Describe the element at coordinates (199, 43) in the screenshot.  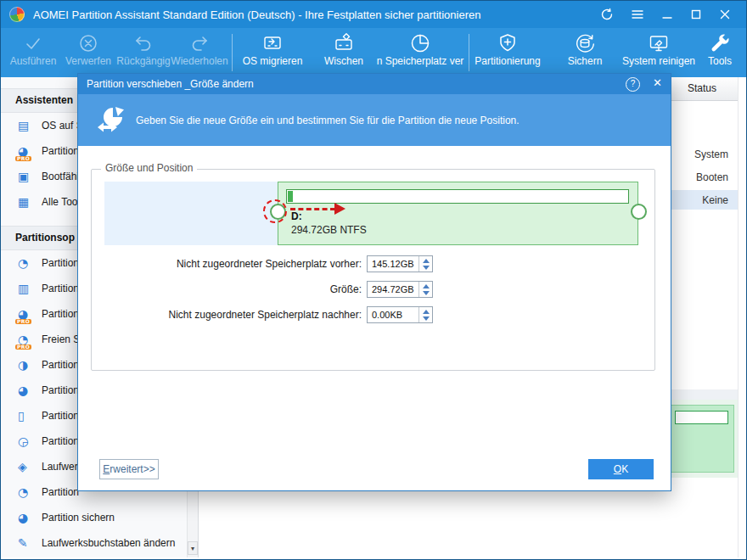
I see `redo-arrow-icon` at that location.